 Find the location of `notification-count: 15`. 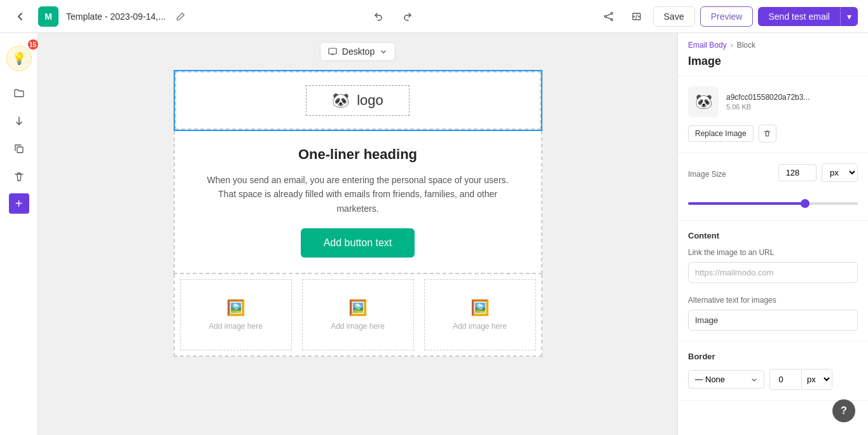

notification-count: 15 is located at coordinates (33, 45).